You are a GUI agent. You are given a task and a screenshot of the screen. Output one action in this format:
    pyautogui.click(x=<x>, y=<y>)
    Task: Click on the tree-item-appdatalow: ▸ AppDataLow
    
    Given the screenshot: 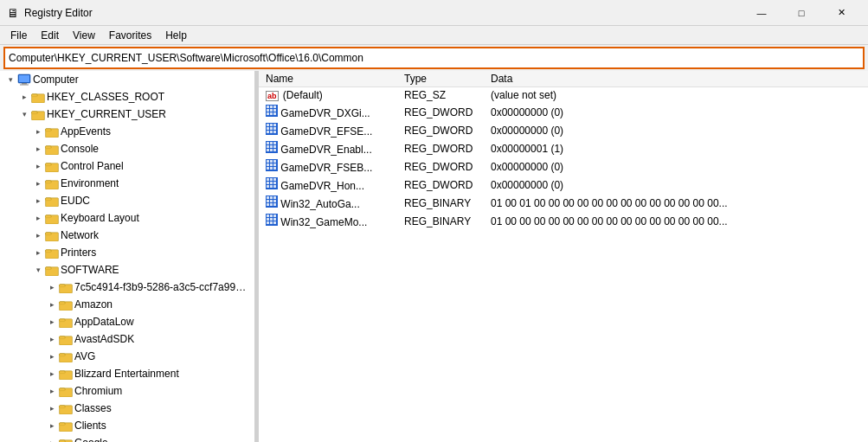 What is the action you would take?
    pyautogui.click(x=127, y=322)
    